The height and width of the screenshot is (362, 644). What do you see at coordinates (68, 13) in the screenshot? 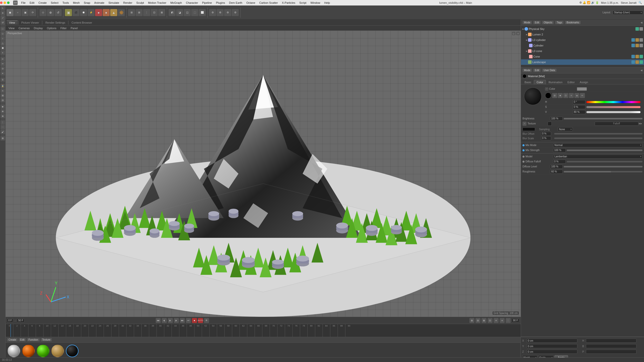
I see `render-1: ▣` at bounding box center [68, 13].